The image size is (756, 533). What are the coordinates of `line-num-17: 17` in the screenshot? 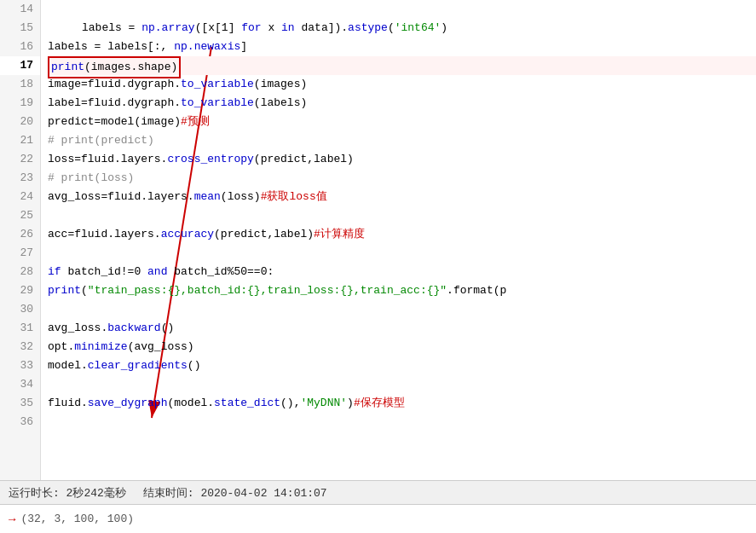 It's located at (20, 66).